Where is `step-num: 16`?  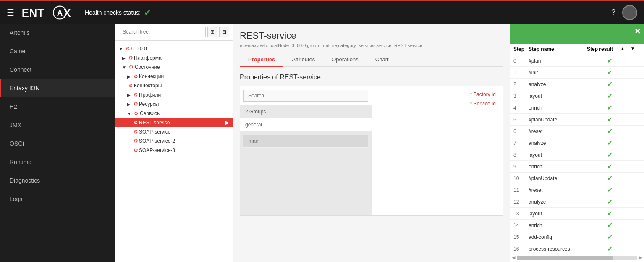
step-num: 16 is located at coordinates (521, 249).